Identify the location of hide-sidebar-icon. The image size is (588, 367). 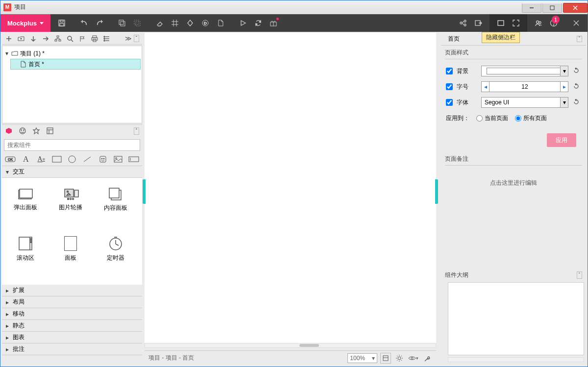
(501, 23).